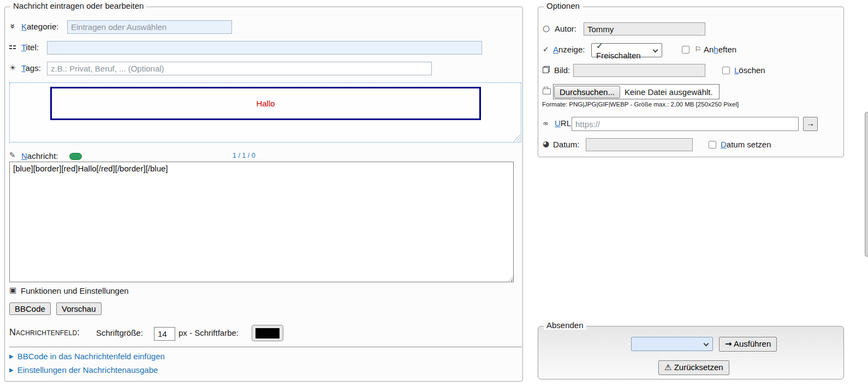  I want to click on pencil-icon: ✎, so click(13, 155).